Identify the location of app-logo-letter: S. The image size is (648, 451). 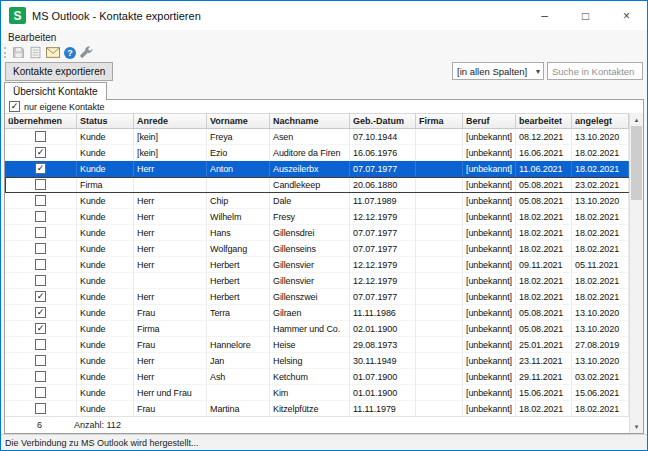
(17, 16).